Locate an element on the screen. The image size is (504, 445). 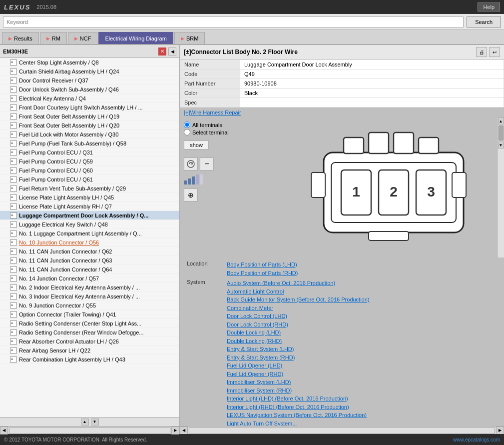
system-link: Light Auto Turn Off System... is located at coordinates (362, 423).